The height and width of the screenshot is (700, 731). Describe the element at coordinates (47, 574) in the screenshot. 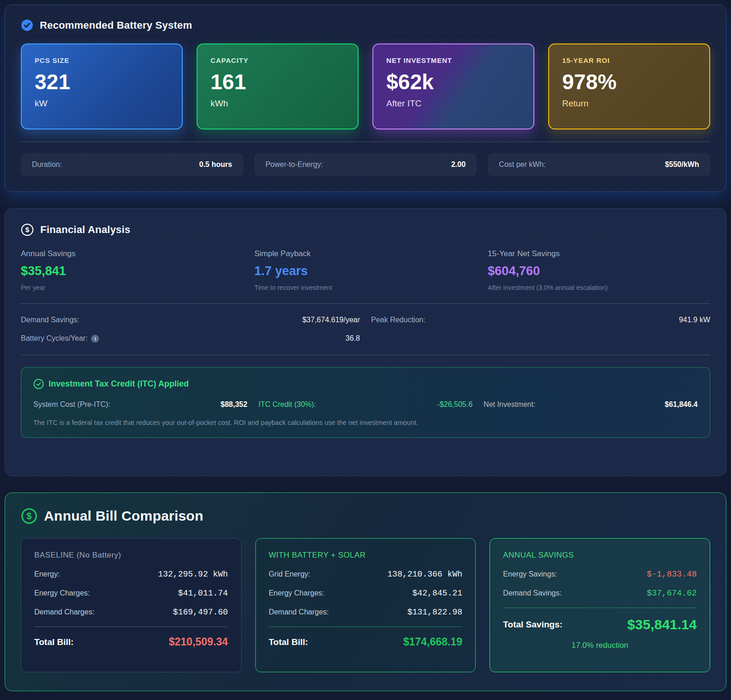

I see `row-label: Energy:` at that location.